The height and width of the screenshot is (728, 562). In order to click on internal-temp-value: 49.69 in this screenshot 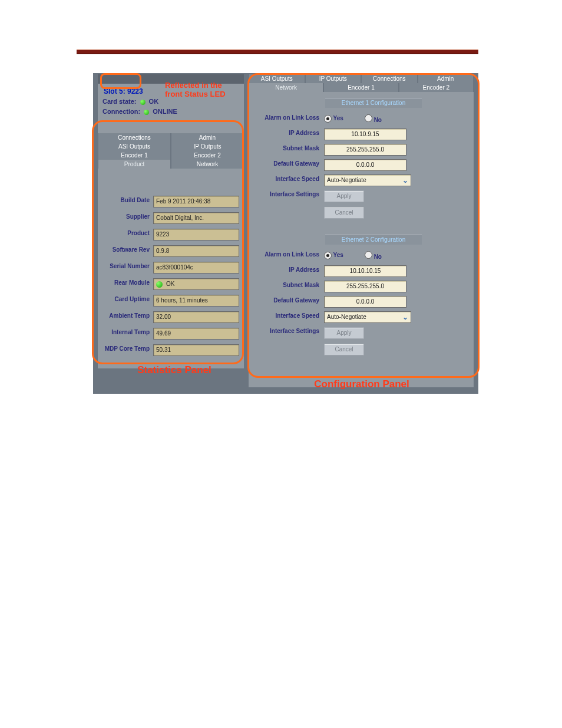, I will do `click(196, 334)`.